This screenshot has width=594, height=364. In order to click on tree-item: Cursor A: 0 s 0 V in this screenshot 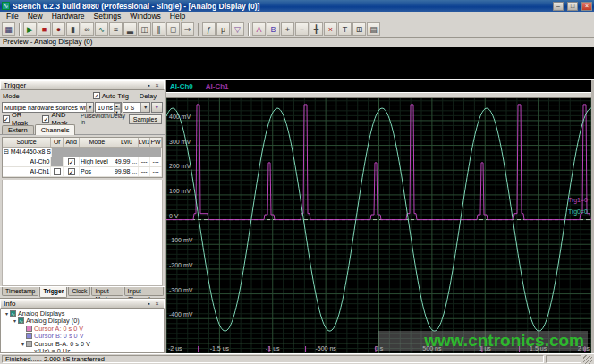, I will do `click(82, 329)`.